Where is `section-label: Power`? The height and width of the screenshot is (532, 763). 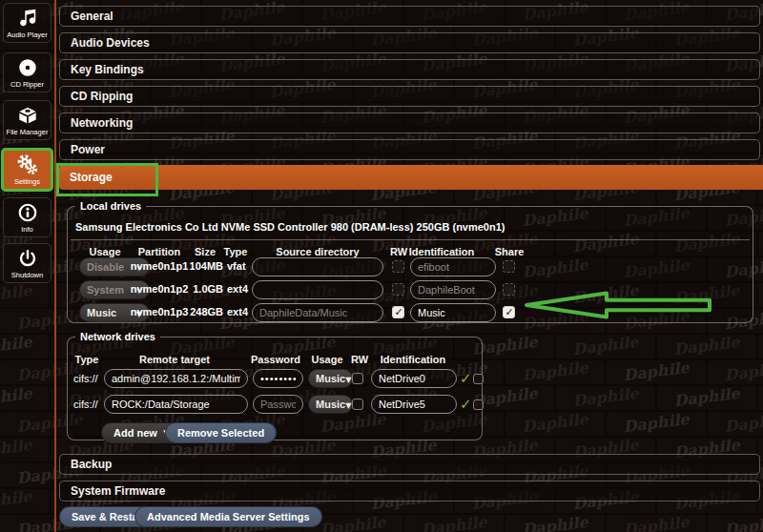
section-label: Power is located at coordinates (88, 150).